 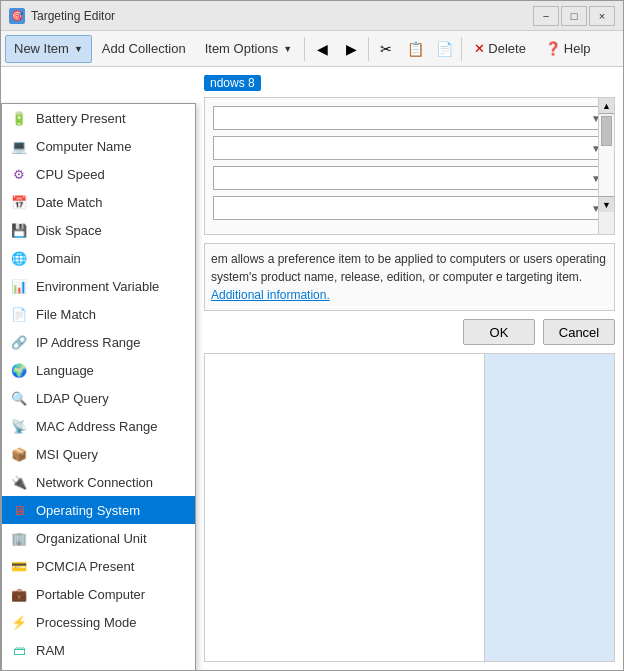 I want to click on menu-item-file-match: 📄File Match, so click(x=98, y=314).